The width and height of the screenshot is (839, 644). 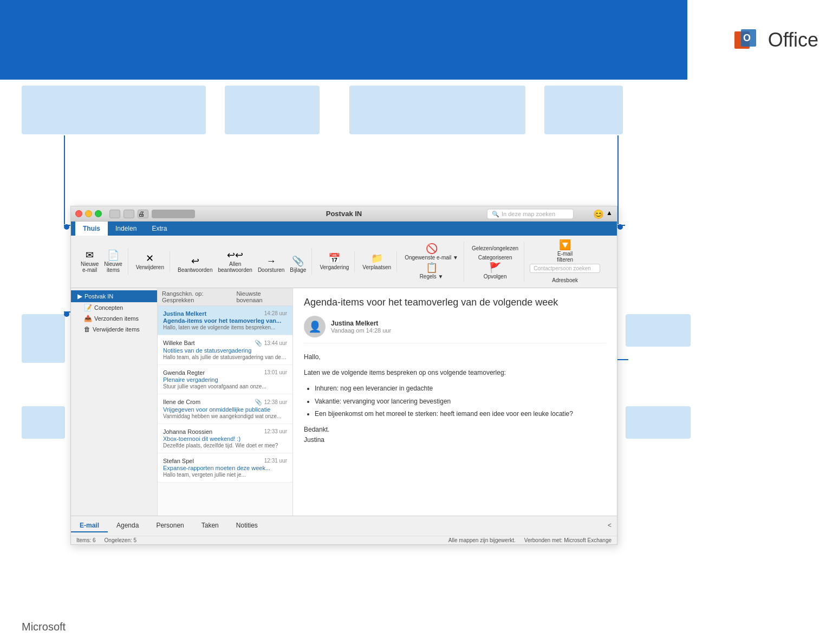 What do you see at coordinates (114, 308) in the screenshot?
I see `sidebar-folder-drafts: 📝 Concepten` at bounding box center [114, 308].